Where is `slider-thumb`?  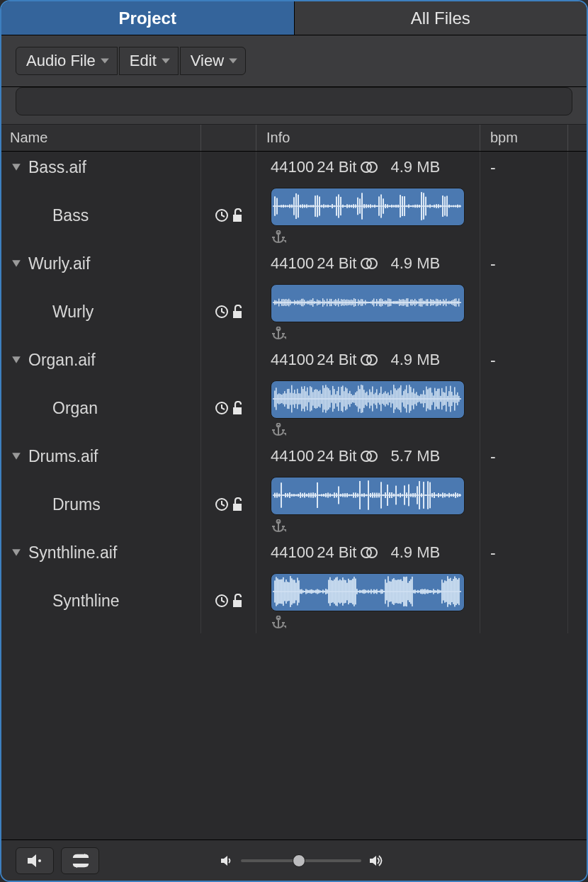 slider-thumb is located at coordinates (299, 861).